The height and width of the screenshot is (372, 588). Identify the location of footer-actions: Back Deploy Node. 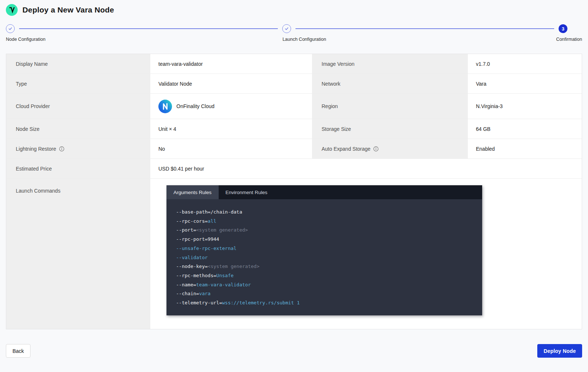
(294, 351).